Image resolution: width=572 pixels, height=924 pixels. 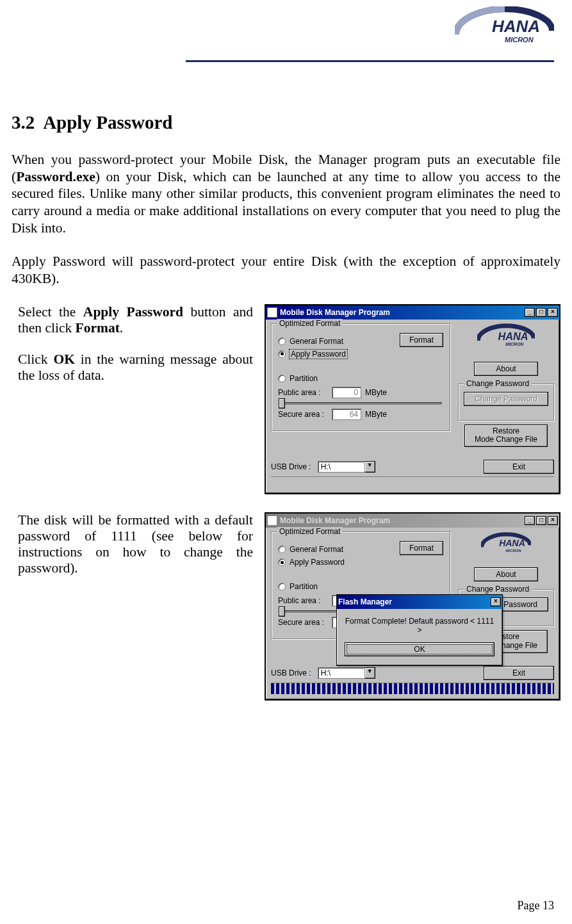 What do you see at coordinates (286, 31) in the screenshot?
I see `page-header: HANA MICRON` at bounding box center [286, 31].